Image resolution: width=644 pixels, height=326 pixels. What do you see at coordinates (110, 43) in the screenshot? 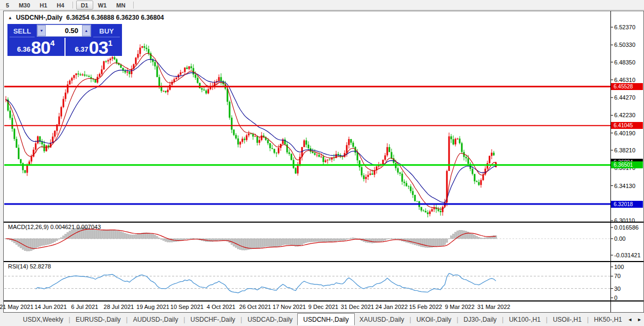
I see `buy-price-pip: 1` at bounding box center [110, 43].